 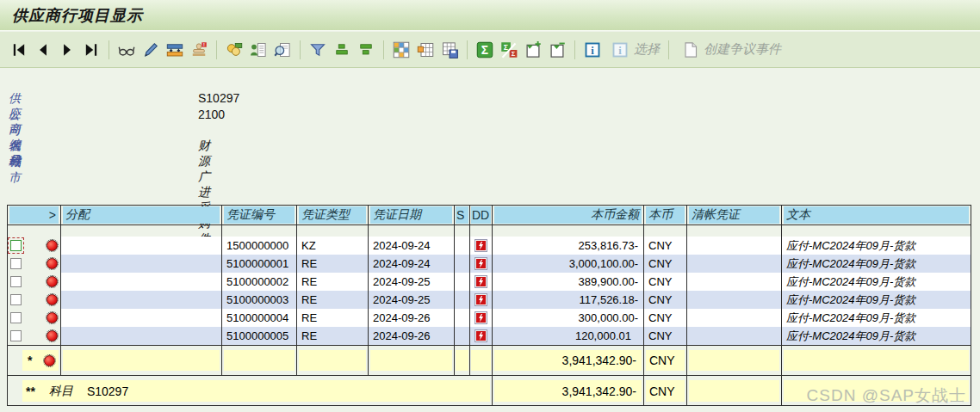 I want to click on cell-amount: 253,816.73-, so click(x=568, y=246).